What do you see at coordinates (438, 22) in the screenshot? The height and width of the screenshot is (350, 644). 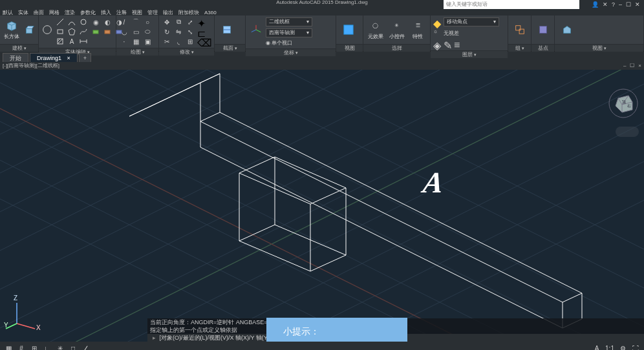 I see `layer-icon: ◆` at bounding box center [438, 22].